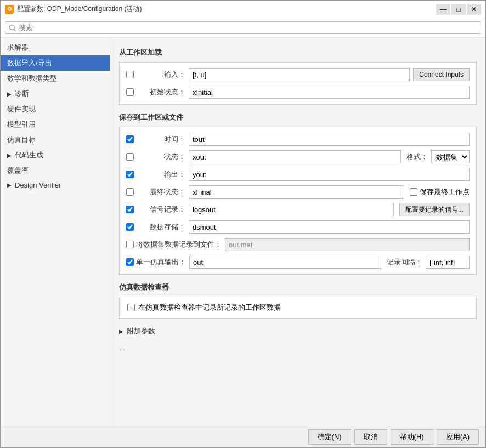  I want to click on input-value-field, so click(299, 75).